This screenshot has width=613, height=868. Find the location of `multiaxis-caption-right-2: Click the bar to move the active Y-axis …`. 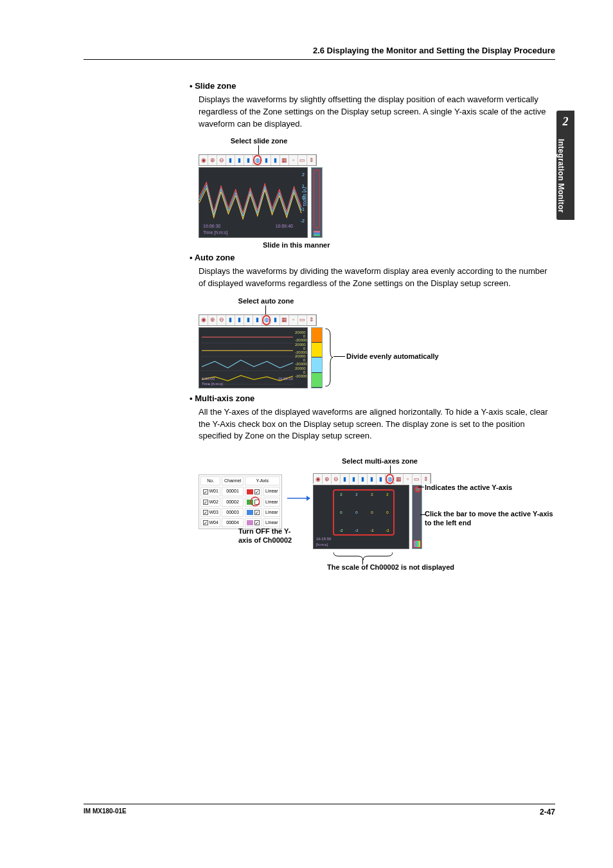

multiaxis-caption-right-2: Click the bar to move the active Y-axis … is located at coordinates (492, 519).